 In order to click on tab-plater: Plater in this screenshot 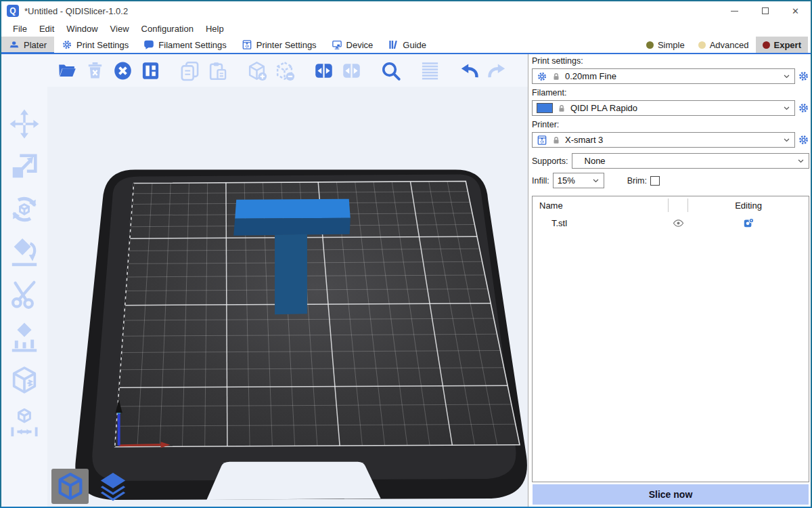, I will do `click(28, 45)`.